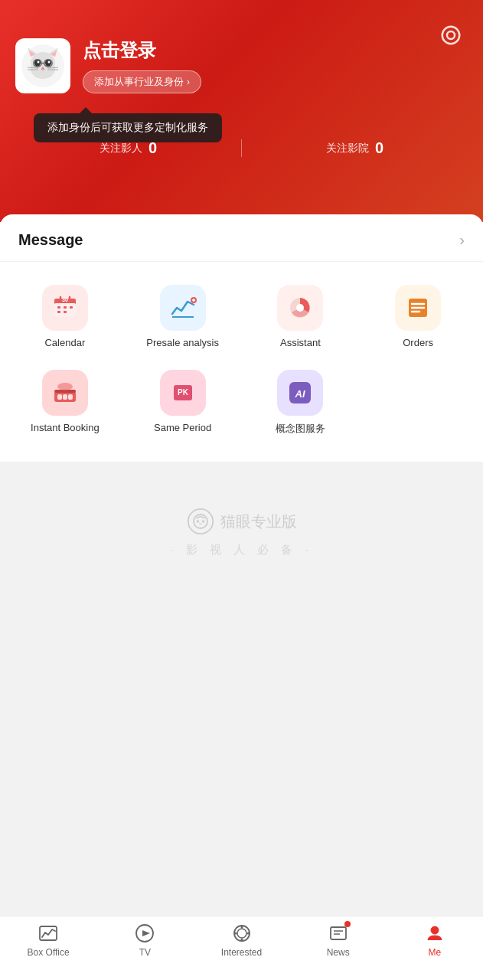 Image resolution: width=483 pixels, height=980 pixels. What do you see at coordinates (48, 933) in the screenshot?
I see `box-office-icon` at bounding box center [48, 933].